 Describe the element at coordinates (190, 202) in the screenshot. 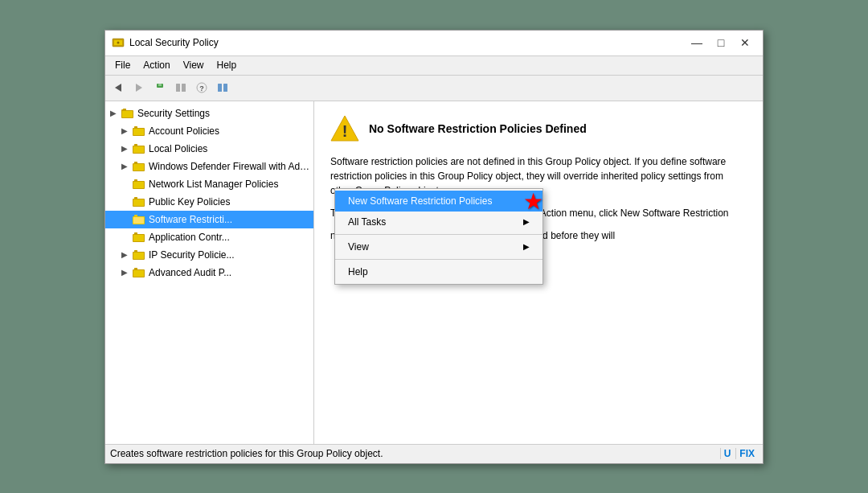

I see `label: Public Key Policies` at that location.